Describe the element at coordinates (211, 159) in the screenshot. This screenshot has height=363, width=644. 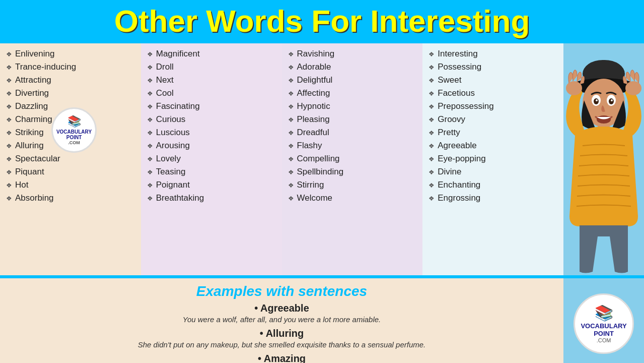
I see `list-item: ❖Lovely` at that location.